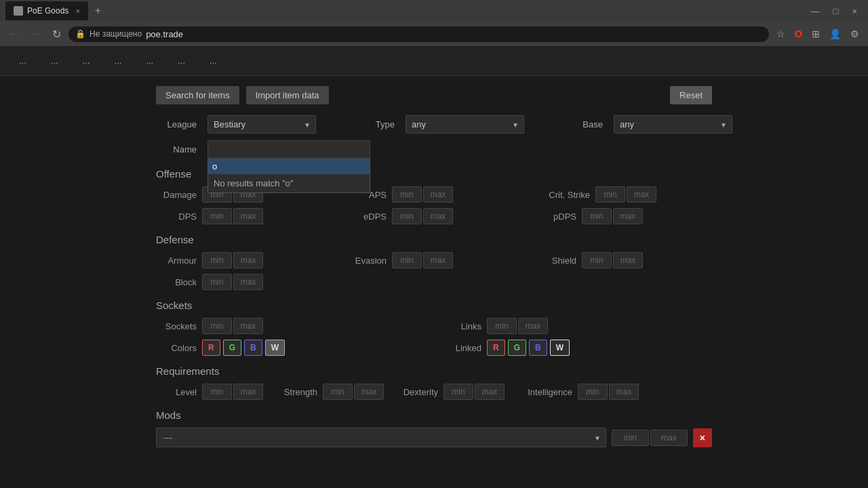  I want to click on type-select: any, so click(465, 125).